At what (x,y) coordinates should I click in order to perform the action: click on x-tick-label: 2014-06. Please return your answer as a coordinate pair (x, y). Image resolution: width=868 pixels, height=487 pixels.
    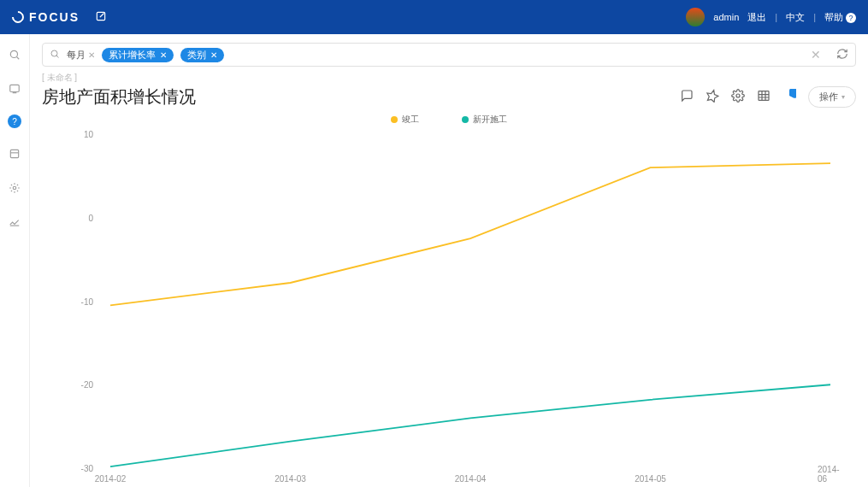
    Looking at the image, I should click on (830, 474).